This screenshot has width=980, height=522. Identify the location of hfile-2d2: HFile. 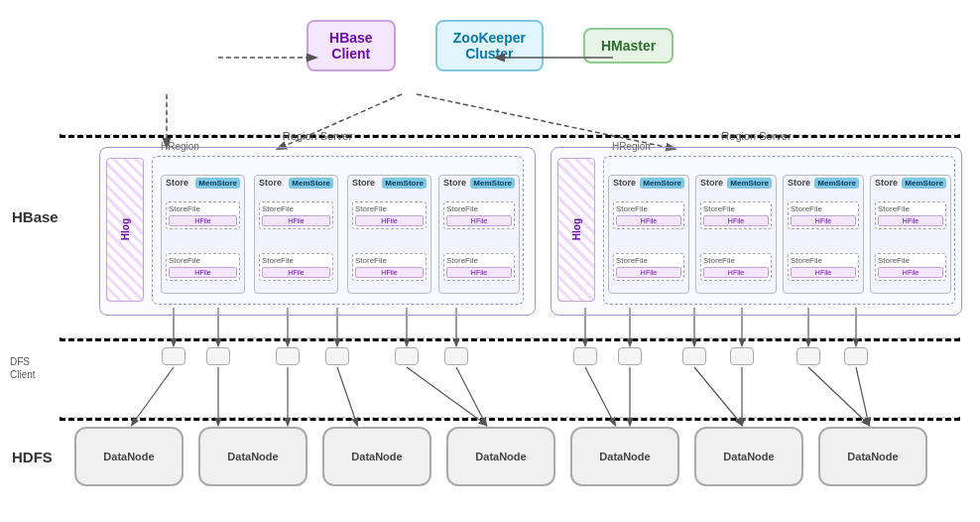
(911, 272).